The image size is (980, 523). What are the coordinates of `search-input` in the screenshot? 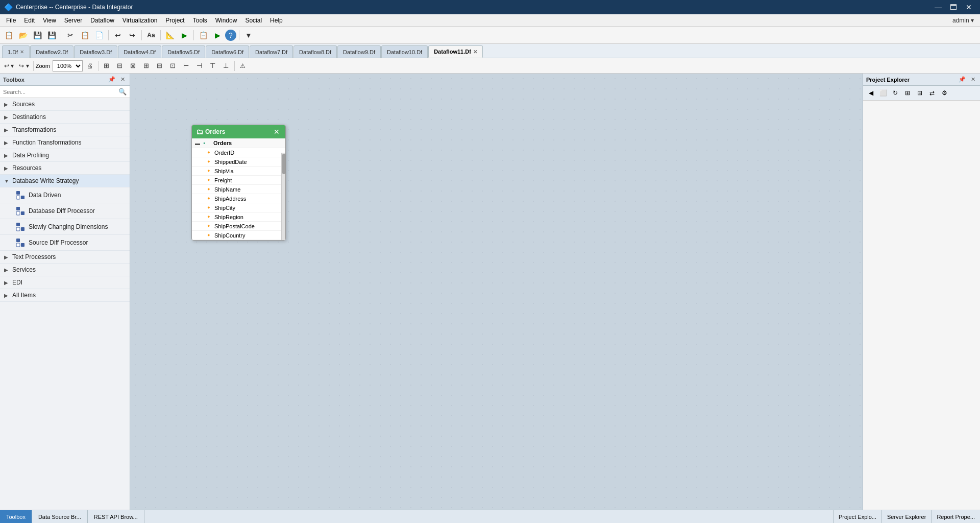 It's located at (61, 92).